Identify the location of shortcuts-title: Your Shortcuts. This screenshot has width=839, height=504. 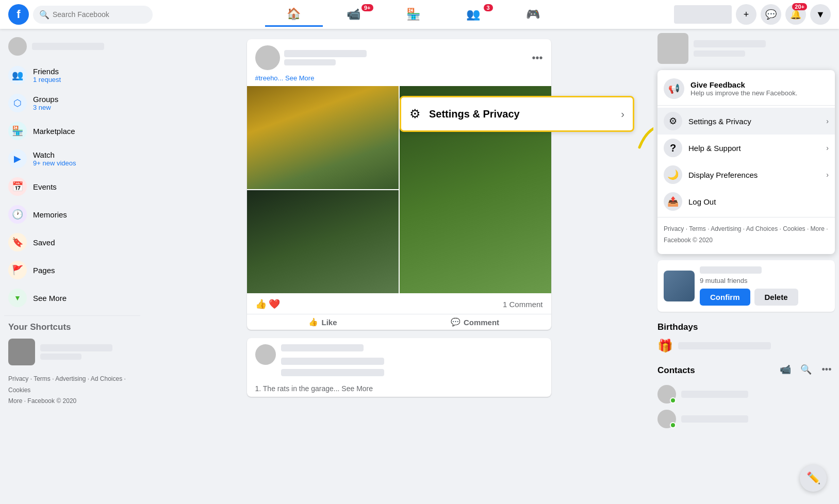
(72, 327).